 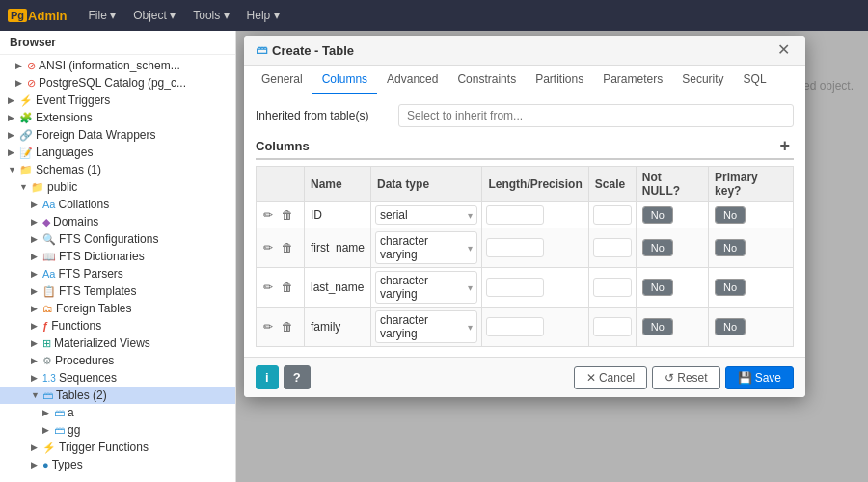 What do you see at coordinates (525, 249) in the screenshot?
I see `table-row: ✏ 🗑 first_namecharacter varying▾NoNo` at bounding box center [525, 249].